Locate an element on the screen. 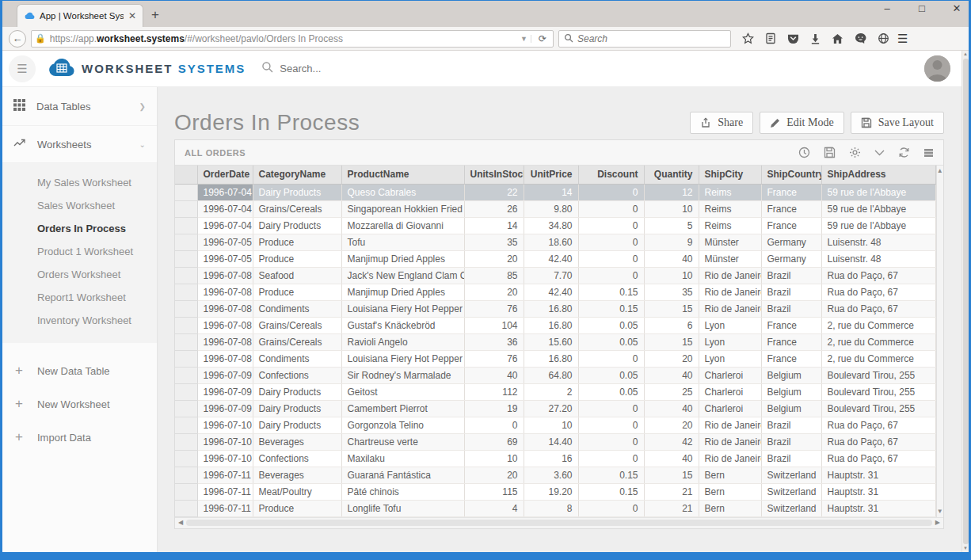  new-tab-button: + is located at coordinates (155, 15).